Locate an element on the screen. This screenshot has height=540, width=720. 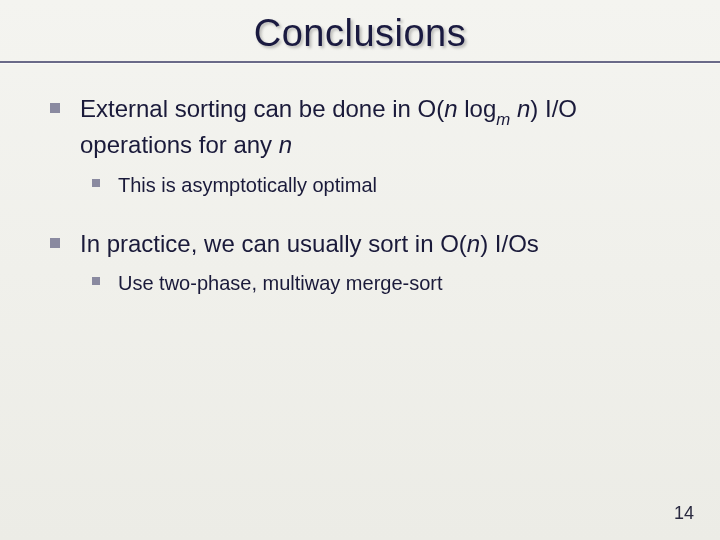
bullet-2: In practice, we can usually sort in O(n)… is located at coordinates (360, 244).